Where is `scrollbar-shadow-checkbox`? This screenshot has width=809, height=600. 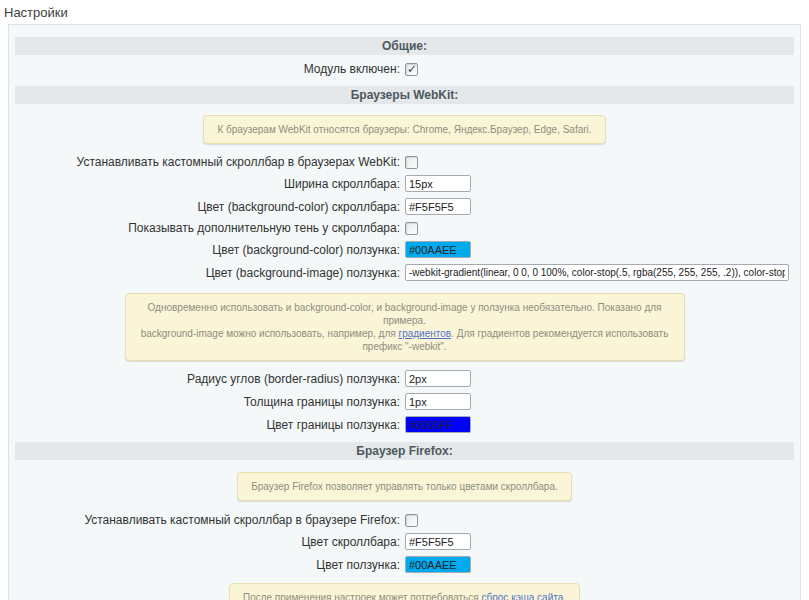 scrollbar-shadow-checkbox is located at coordinates (412, 228).